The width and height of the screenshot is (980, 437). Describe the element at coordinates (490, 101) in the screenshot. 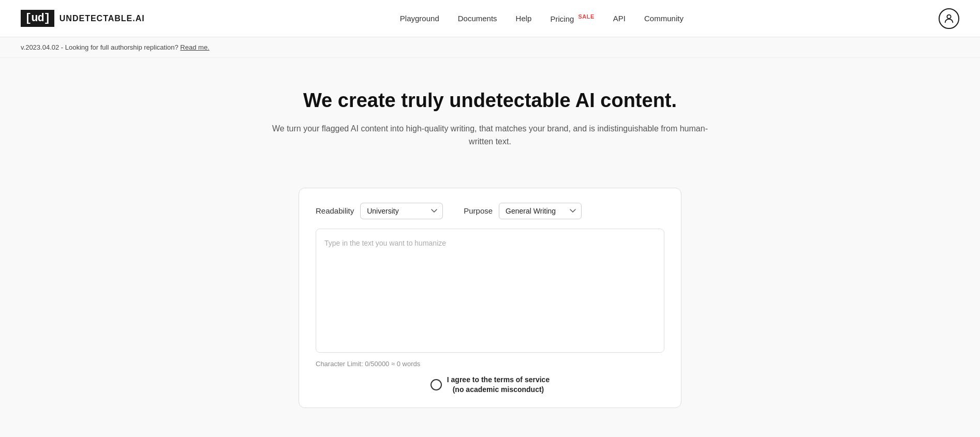

I see `hero-title: We create truly undetectable AI content.` at that location.